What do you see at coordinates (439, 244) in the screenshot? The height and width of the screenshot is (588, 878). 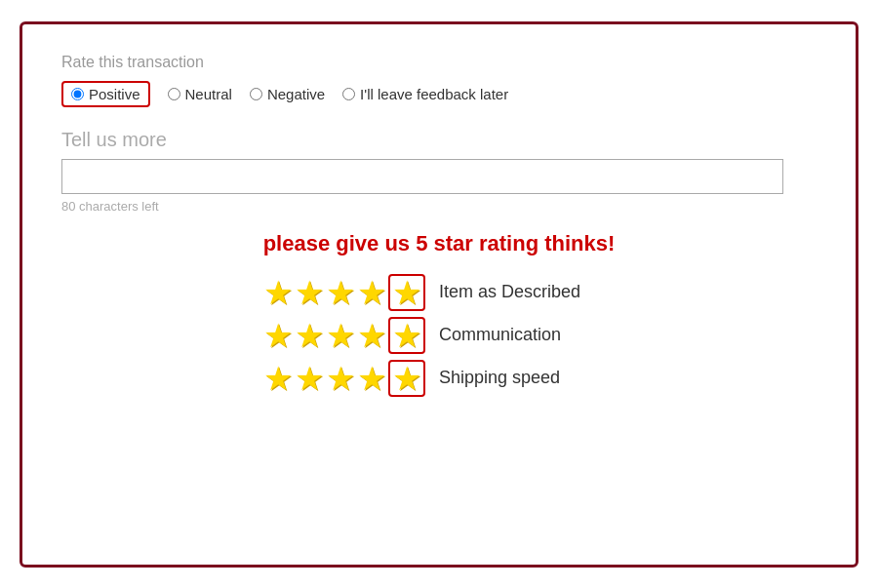 I see `appeal-text: please give us 5 star rating thinks!` at bounding box center [439, 244].